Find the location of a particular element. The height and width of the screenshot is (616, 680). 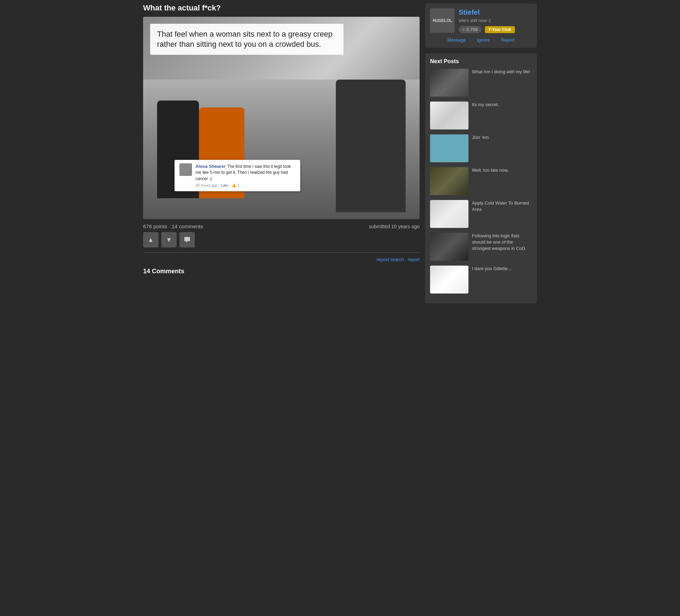

comment-author: Alexa Shearer is located at coordinates (211, 166).